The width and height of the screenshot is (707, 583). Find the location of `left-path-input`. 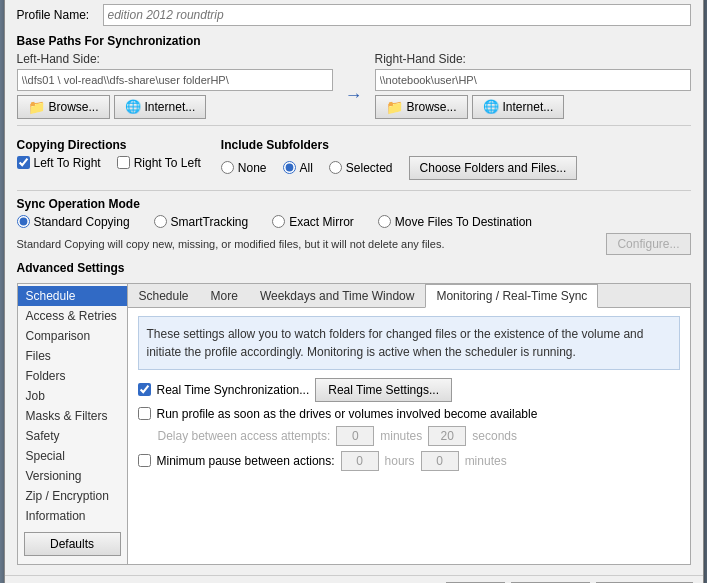

left-path-input is located at coordinates (175, 80).